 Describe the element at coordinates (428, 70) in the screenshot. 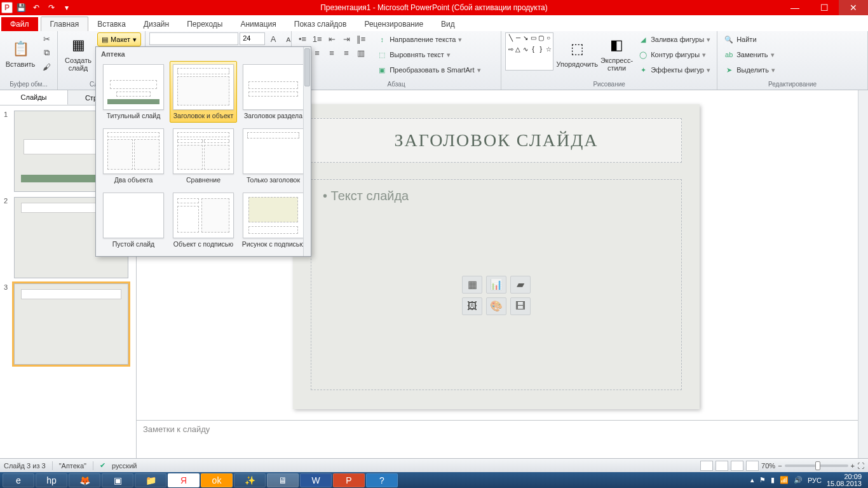

I see `smartart-button: ▣Преобразовать в SmartArt▾` at that location.